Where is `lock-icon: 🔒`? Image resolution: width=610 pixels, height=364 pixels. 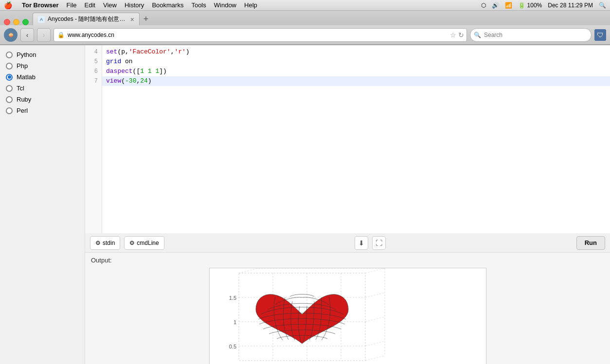
lock-icon: 🔒 is located at coordinates (61, 35).